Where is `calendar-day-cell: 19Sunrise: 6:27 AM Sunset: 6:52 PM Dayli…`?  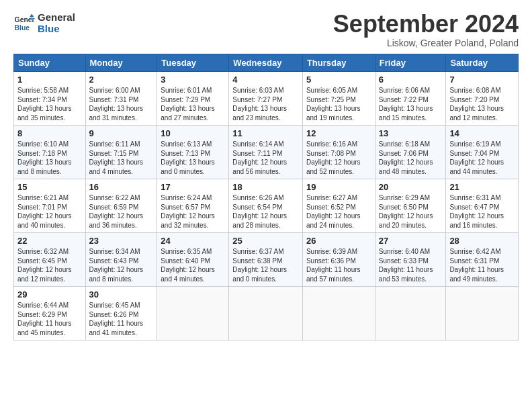
calendar-day-cell: 19Sunrise: 6:27 AM Sunset: 6:52 PM Dayli… is located at coordinates (339, 206).